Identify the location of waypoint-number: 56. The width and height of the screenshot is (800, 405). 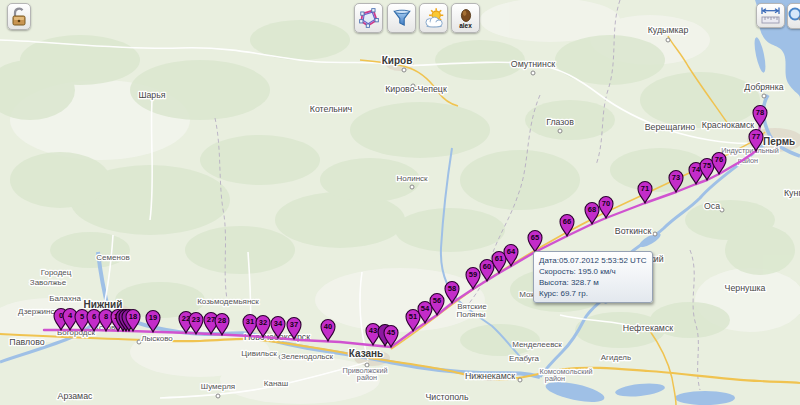
(437, 300).